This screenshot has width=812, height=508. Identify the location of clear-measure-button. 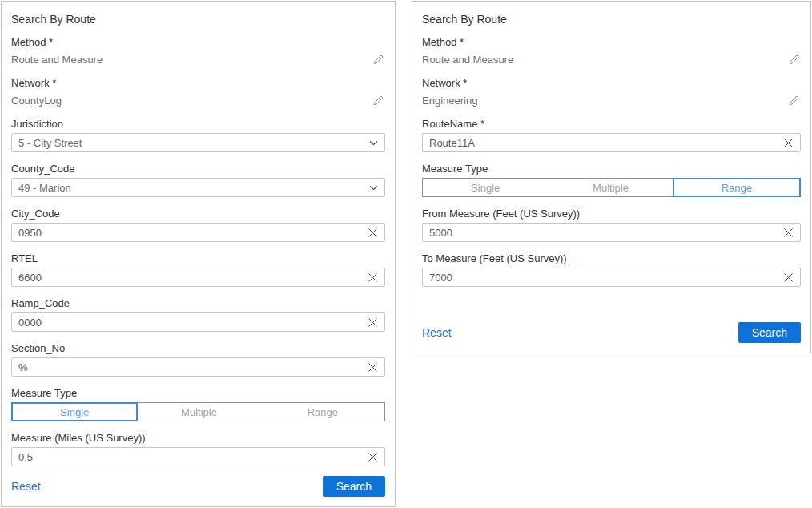
(373, 457).